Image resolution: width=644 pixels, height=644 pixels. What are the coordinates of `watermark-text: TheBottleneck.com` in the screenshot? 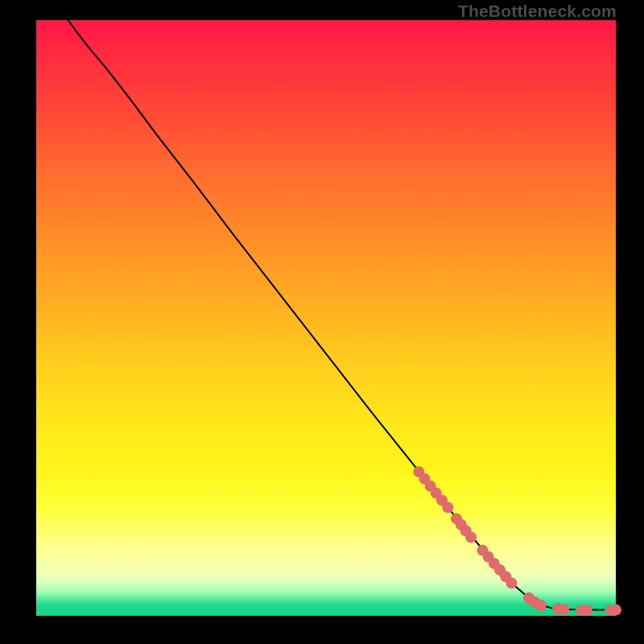 It's located at (538, 11).